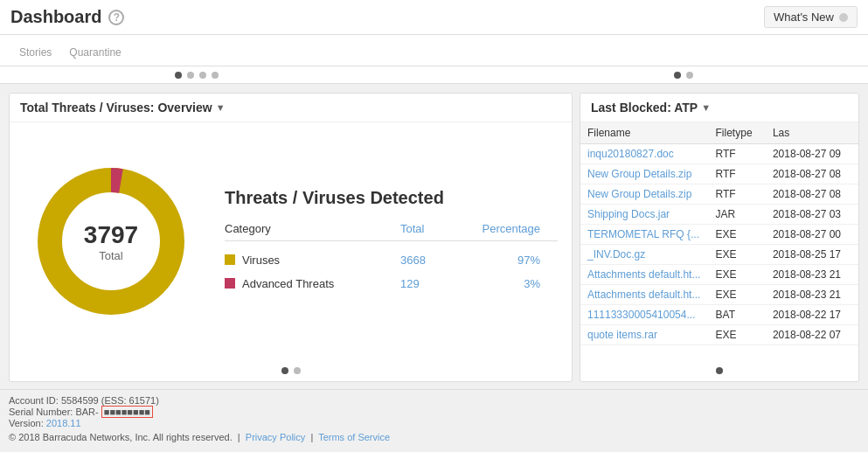 This screenshot has width=868, height=452. I want to click on version-row: Version: 2018.11, so click(434, 423).